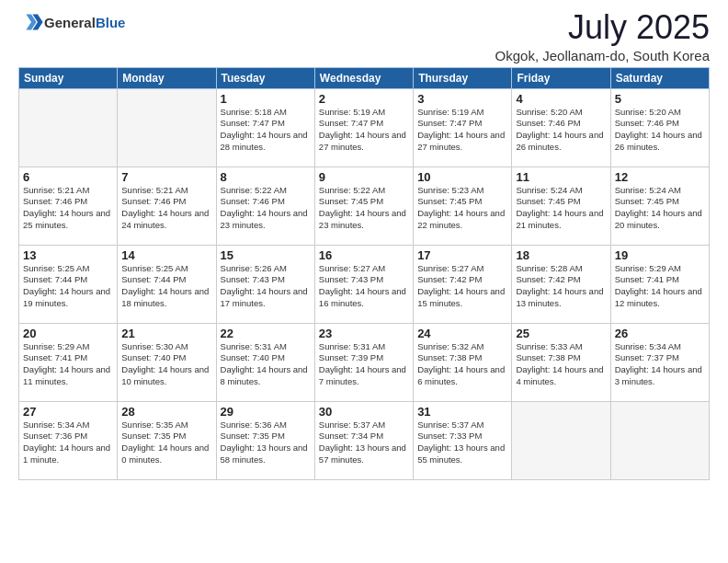 The height and width of the screenshot is (563, 728). Describe the element at coordinates (364, 440) in the screenshot. I see `calendar-week-row: 27Sunrise: 5:34 AM Sunset: 7:36 PM Dayli…` at that location.